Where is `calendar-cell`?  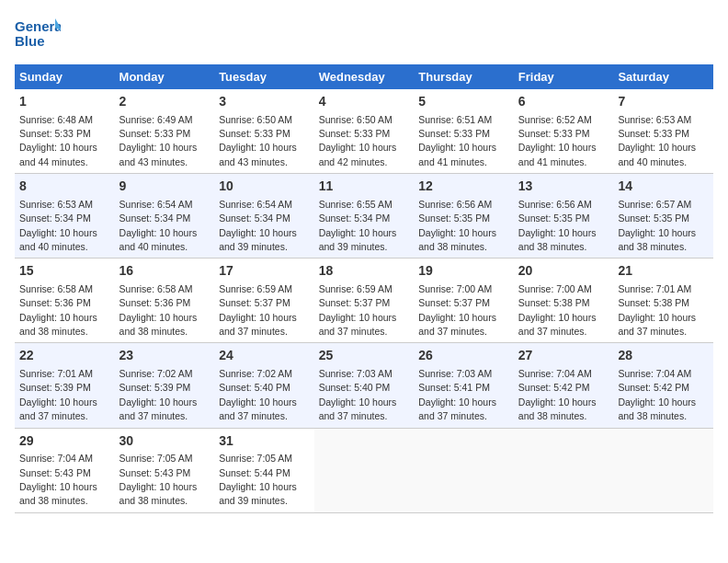 calendar-cell is located at coordinates (463, 470).